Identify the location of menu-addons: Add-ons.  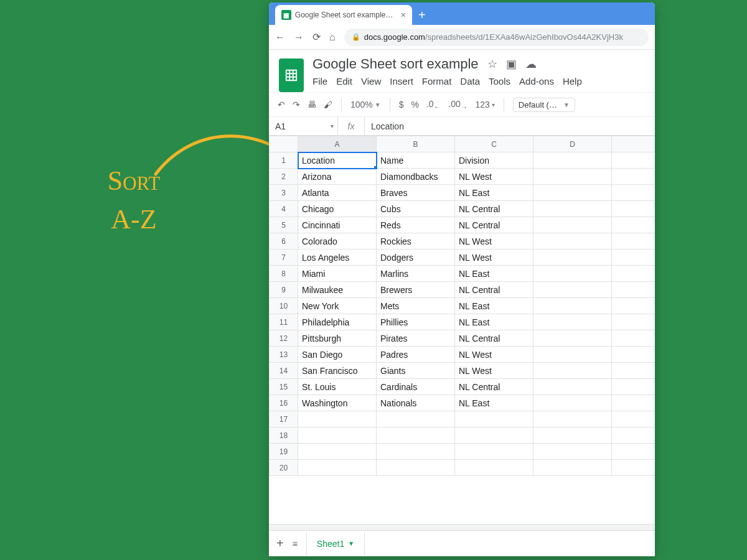
(537, 81).